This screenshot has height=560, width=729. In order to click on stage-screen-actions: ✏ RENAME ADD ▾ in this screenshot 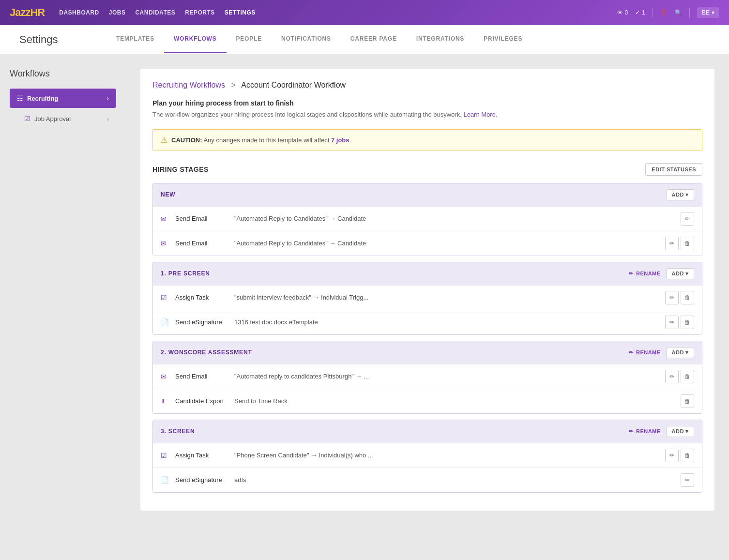, I will do `click(661, 432)`.